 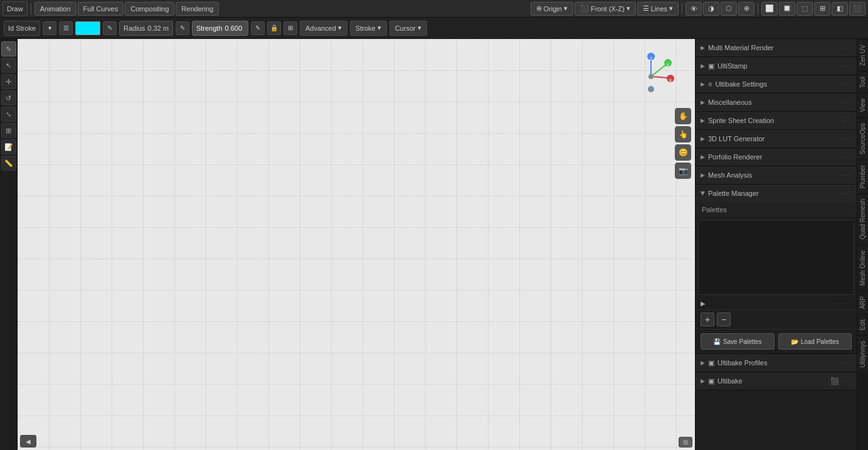 What do you see at coordinates (805, 9) in the screenshot?
I see `viewport-icon3: ⬚` at bounding box center [805, 9].